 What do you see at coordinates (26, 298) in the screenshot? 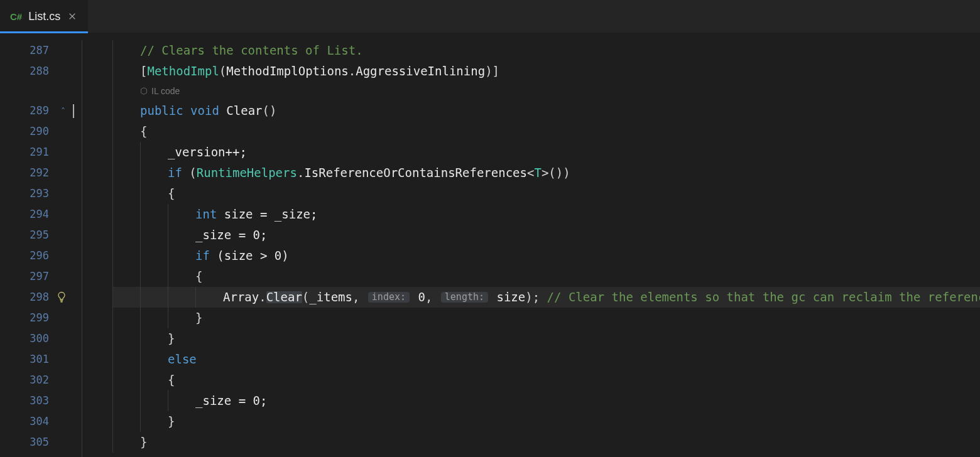
I see `line-number: 298` at bounding box center [26, 298].